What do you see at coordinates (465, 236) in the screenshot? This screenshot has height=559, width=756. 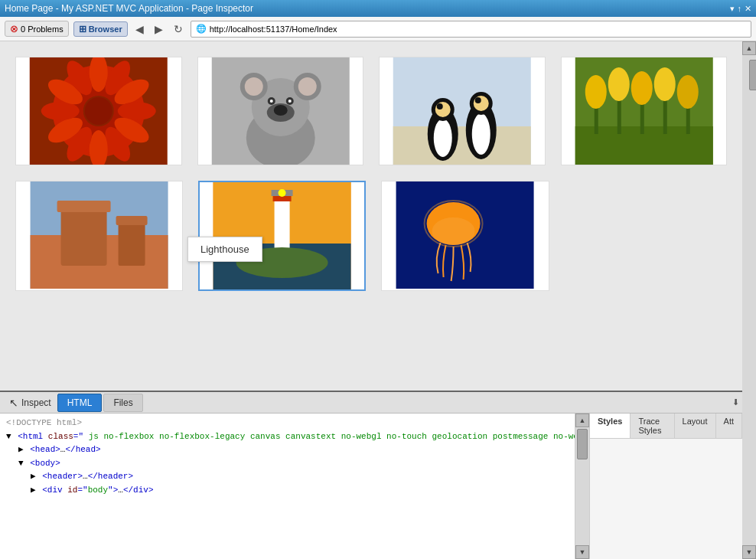 I see `image-cell-jellyfish` at bounding box center [465, 236].